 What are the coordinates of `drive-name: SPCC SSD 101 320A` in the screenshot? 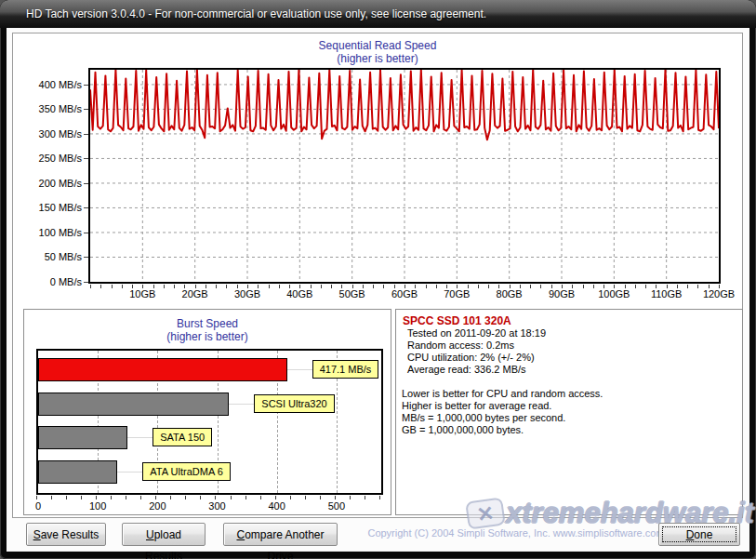 It's located at (458, 321).